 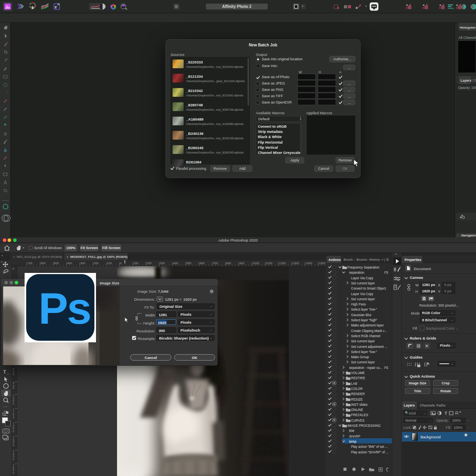 I want to click on svg-text: Play action “SHARP” of ..., so click(x=370, y=452).